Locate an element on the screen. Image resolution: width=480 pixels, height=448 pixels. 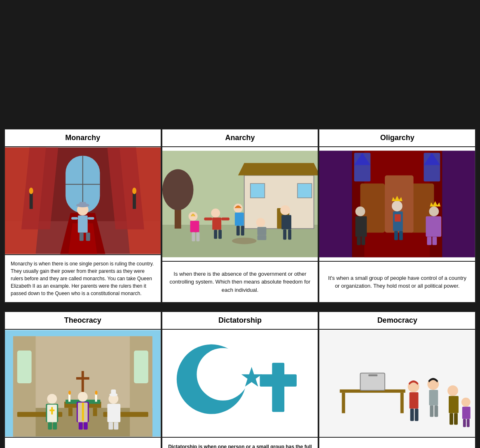
democracy-description: Democracy is when the member of the stat… is located at coordinates (397, 443).